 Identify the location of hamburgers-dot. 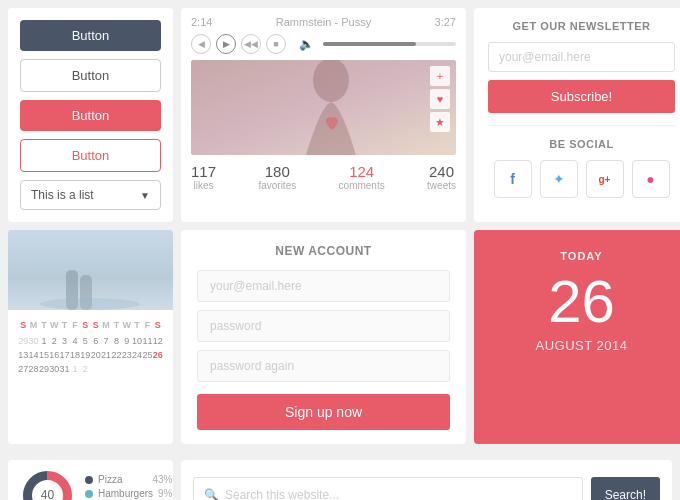
(89, 494).